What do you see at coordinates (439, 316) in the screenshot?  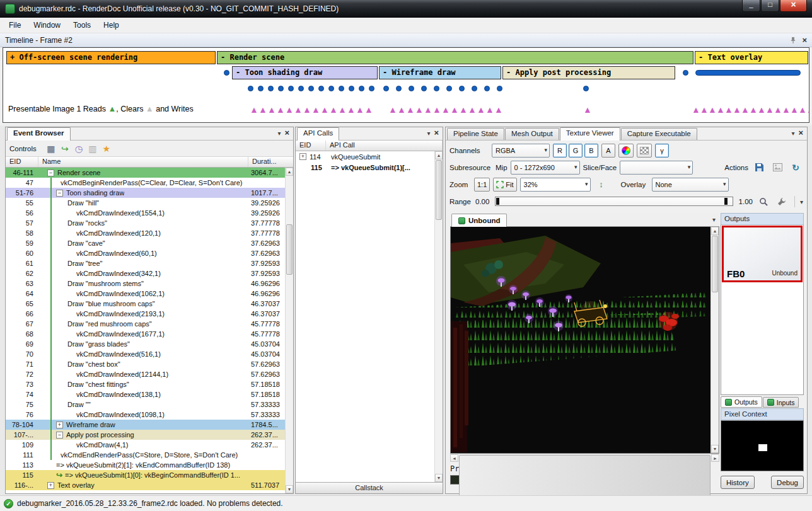 I see `api-calls-scrollbar` at bounding box center [439, 316].